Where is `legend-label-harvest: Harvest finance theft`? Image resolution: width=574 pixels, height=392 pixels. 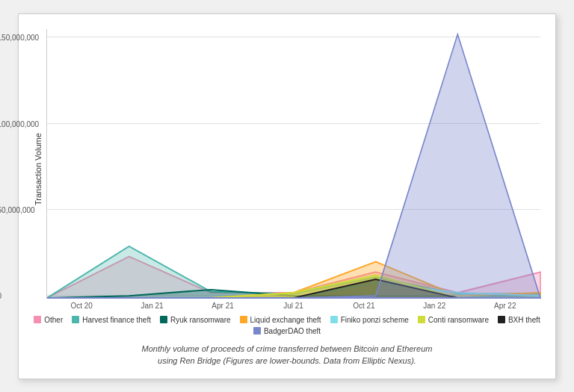 legend-label-harvest: Harvest finance theft is located at coordinates (117, 320).